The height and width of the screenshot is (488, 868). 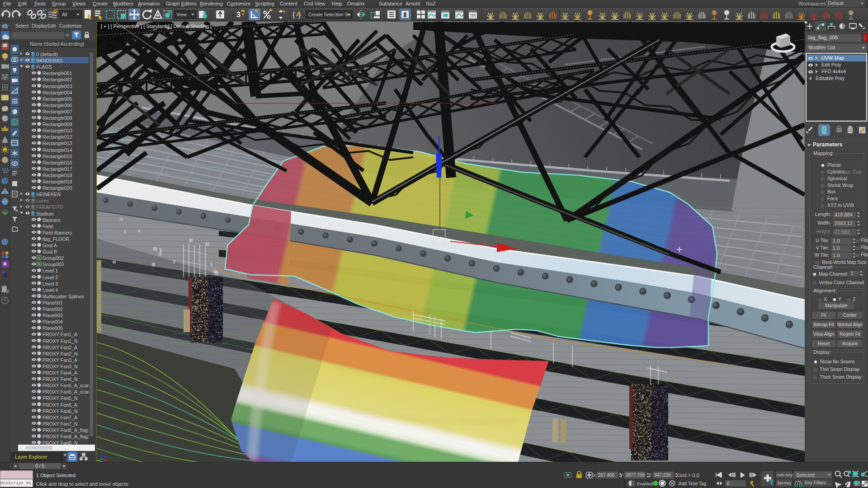 What do you see at coordinates (182, 14) in the screenshot?
I see `svg-text: View` at bounding box center [182, 14].